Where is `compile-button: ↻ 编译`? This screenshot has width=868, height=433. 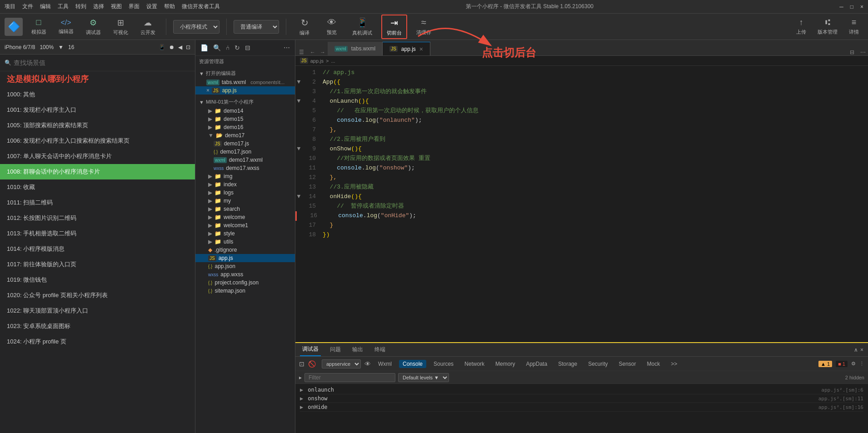 compile-button: ↻ 编译 is located at coordinates (304, 27).